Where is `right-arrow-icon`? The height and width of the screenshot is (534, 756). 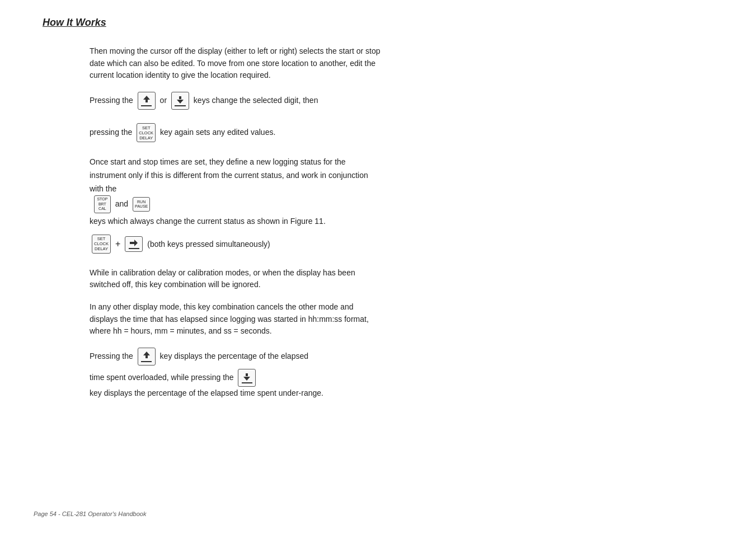 right-arrow-icon is located at coordinates (134, 243).